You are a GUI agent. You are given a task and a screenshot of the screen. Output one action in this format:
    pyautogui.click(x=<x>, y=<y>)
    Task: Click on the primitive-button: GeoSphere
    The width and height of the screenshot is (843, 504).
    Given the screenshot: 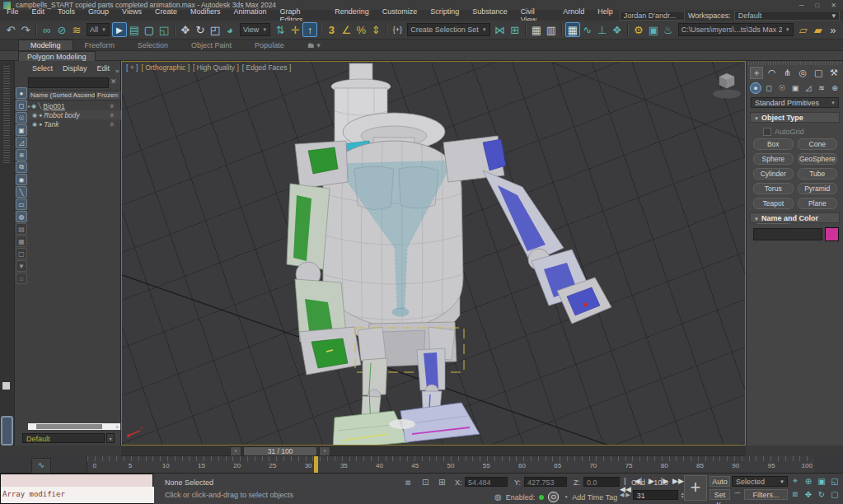 What is the action you would take?
    pyautogui.click(x=817, y=159)
    